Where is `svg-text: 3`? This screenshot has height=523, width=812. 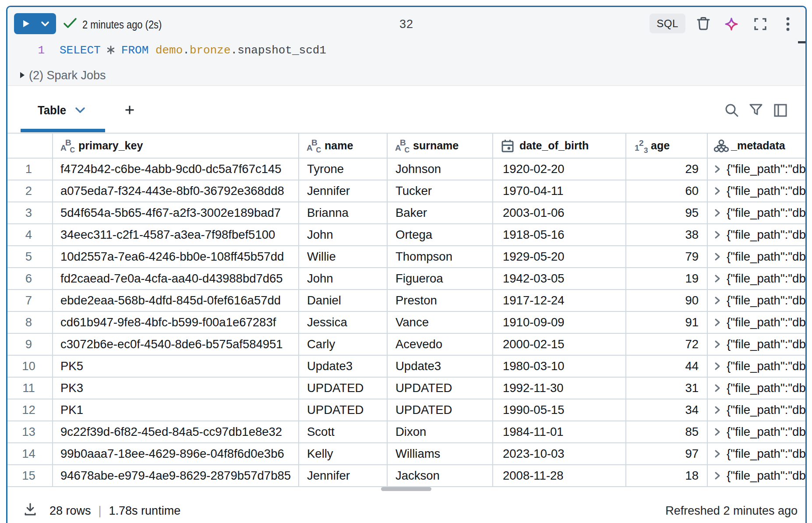
svg-text: 3 is located at coordinates (646, 150).